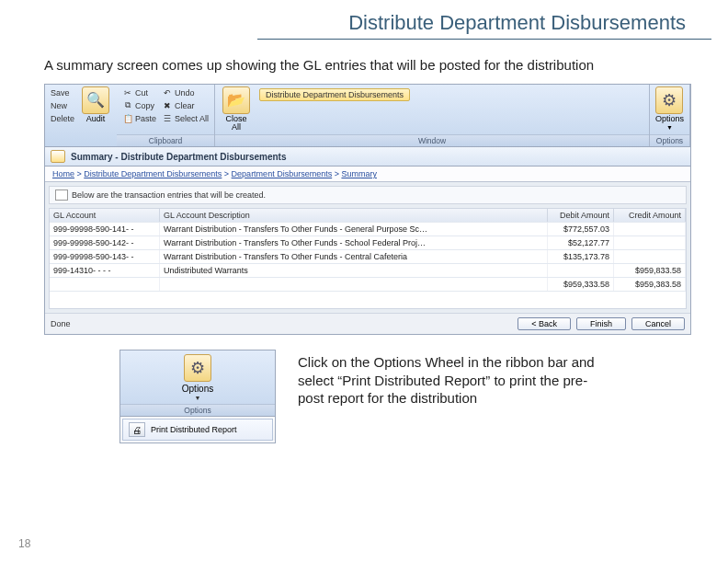  I want to click on instruction-bottom: Click on the Options Wheel in the ribbon…, so click(449, 379).